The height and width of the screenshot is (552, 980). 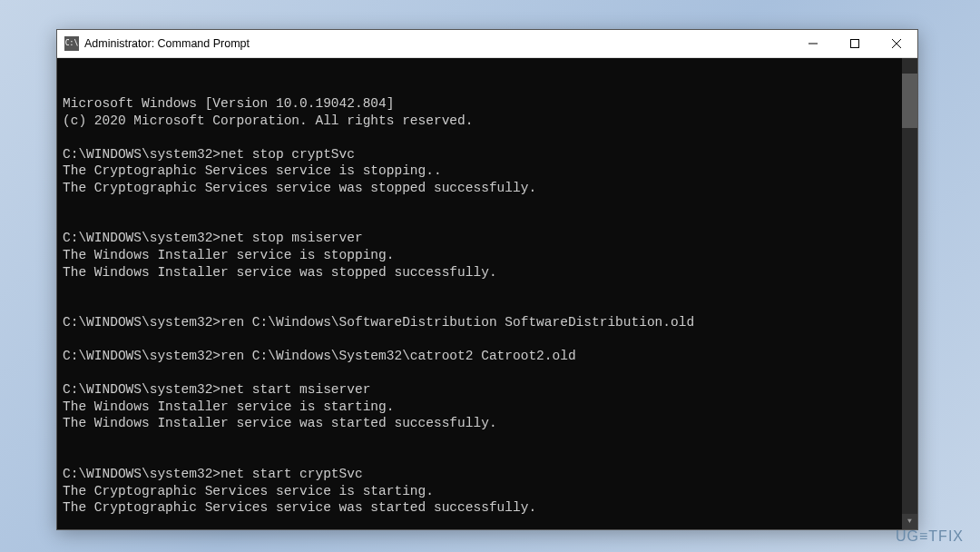 What do you see at coordinates (487, 238) in the screenshot?
I see `terminal-line: C:\WINDOWS\system32>net stop msiserver` at bounding box center [487, 238].